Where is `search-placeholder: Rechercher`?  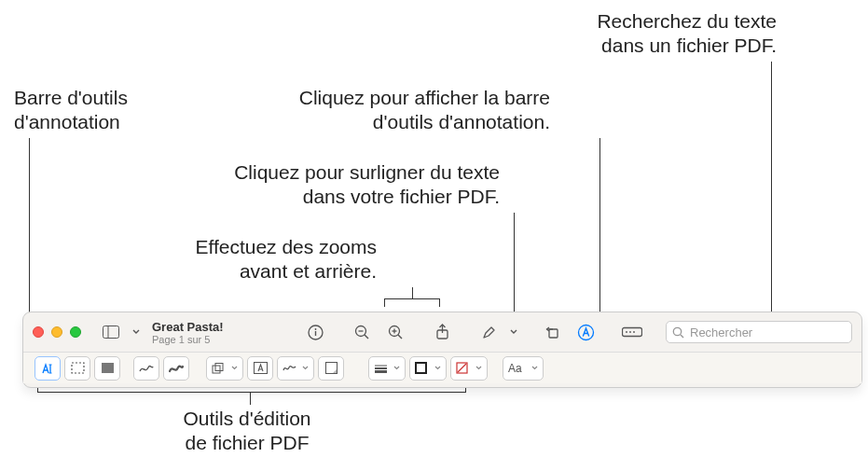
search-placeholder: Rechercher is located at coordinates (722, 332).